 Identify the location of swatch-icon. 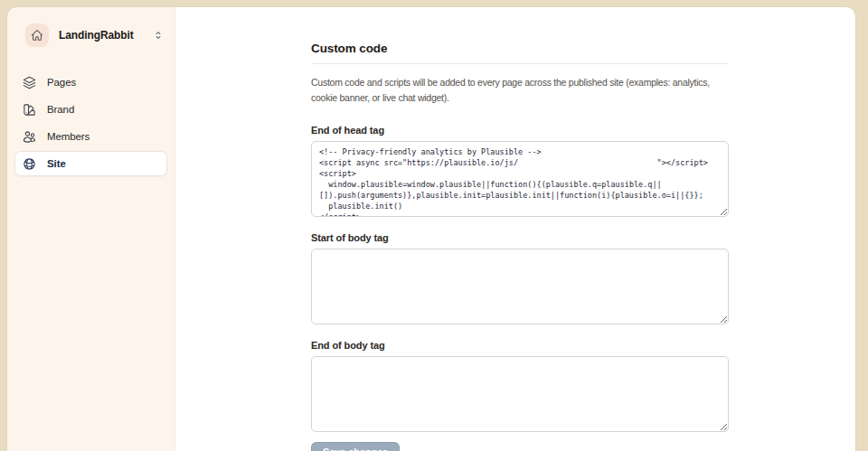
(29, 110).